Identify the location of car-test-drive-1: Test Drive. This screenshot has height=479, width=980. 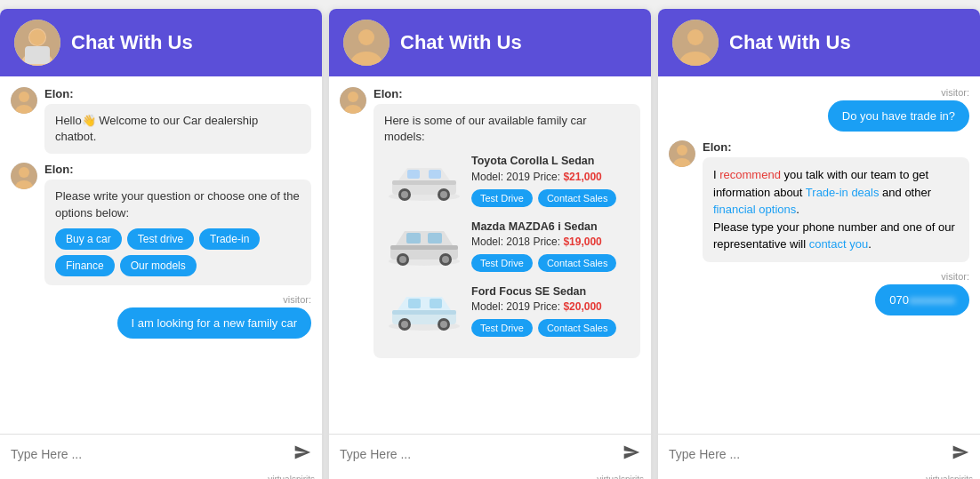
(502, 198).